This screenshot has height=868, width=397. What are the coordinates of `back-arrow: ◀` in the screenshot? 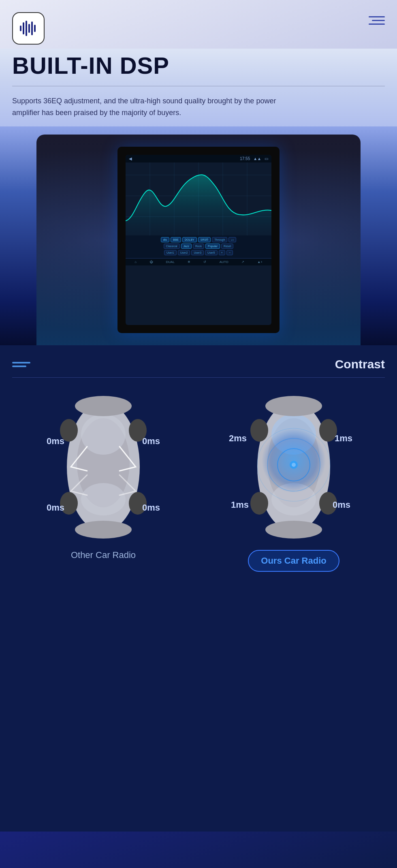 It's located at (130, 159).